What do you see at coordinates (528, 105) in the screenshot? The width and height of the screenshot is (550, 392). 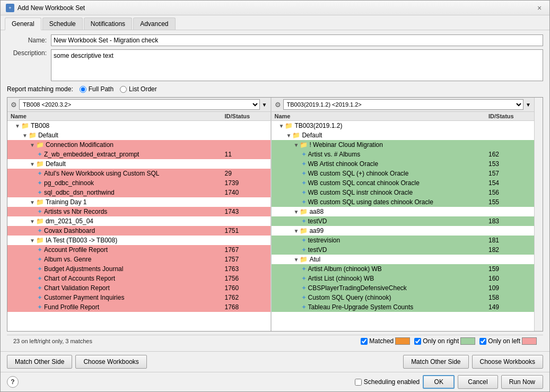 I see `right-dropdown-arrow: ▼` at bounding box center [528, 105].